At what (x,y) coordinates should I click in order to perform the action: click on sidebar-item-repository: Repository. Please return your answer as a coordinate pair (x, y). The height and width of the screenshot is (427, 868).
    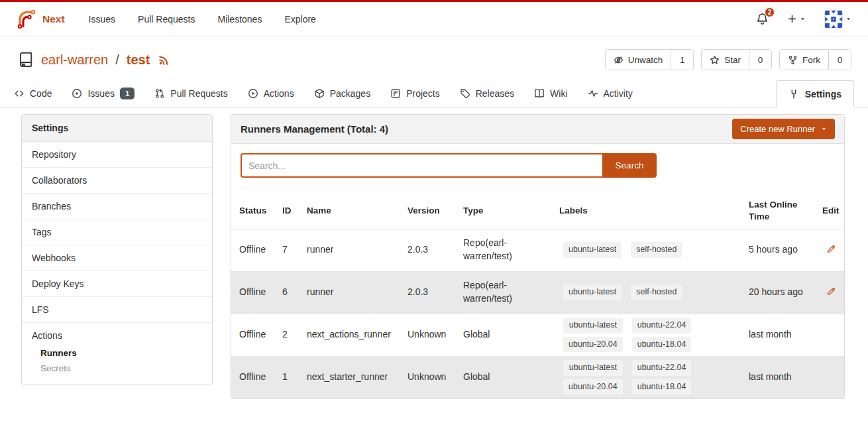
    Looking at the image, I should click on (117, 155).